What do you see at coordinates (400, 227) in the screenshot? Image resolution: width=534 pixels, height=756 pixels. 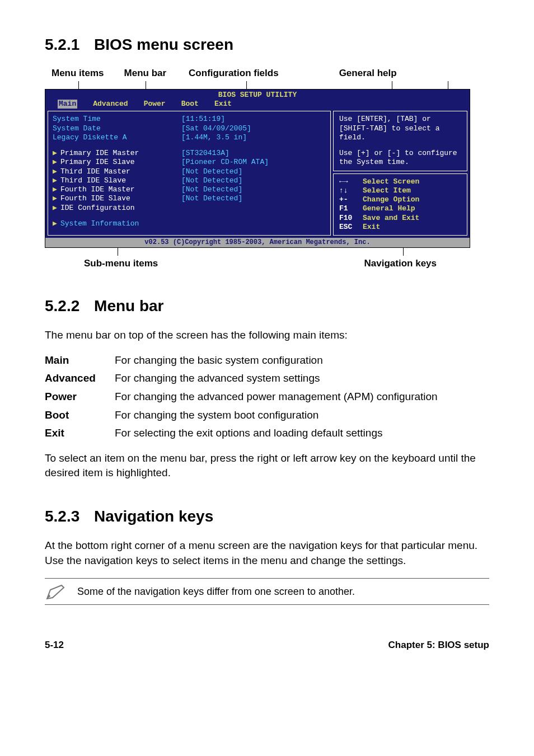 I see `navkey-row: ESCExit` at bounding box center [400, 227].